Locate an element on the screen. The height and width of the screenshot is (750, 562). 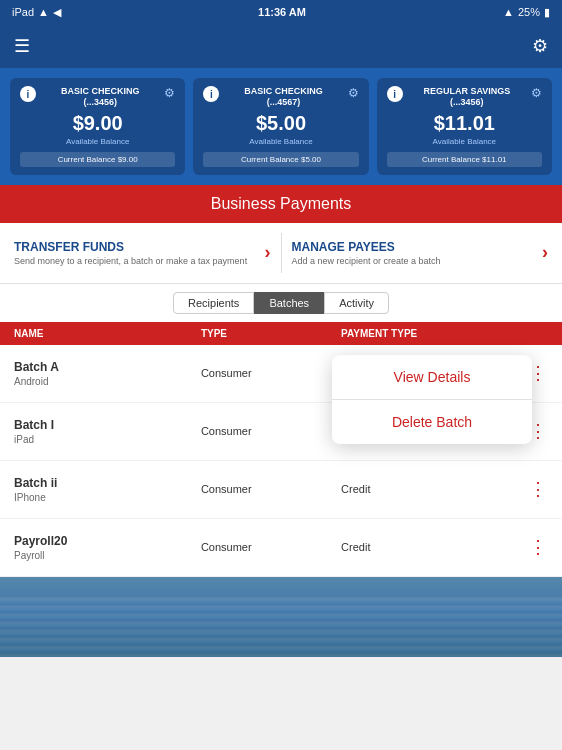
batch-ii-dots-button: ⋮ is located at coordinates (538, 489).